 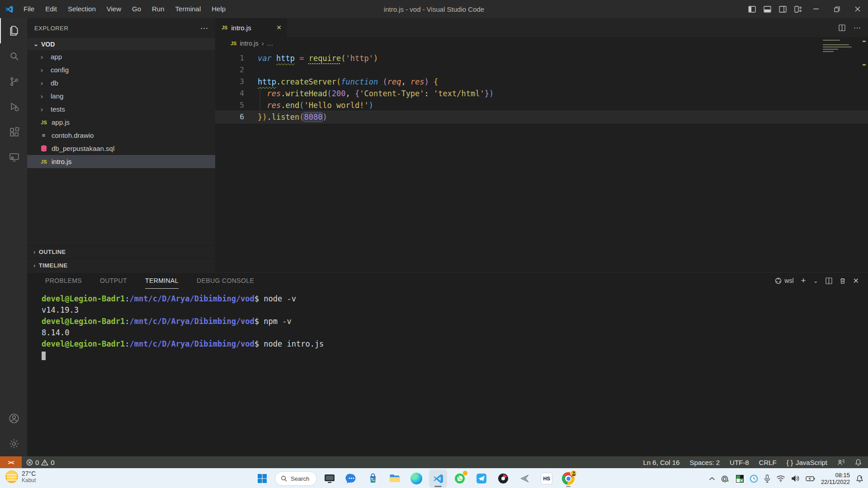 What do you see at coordinates (837, 9) in the screenshot?
I see `restore-button` at bounding box center [837, 9].